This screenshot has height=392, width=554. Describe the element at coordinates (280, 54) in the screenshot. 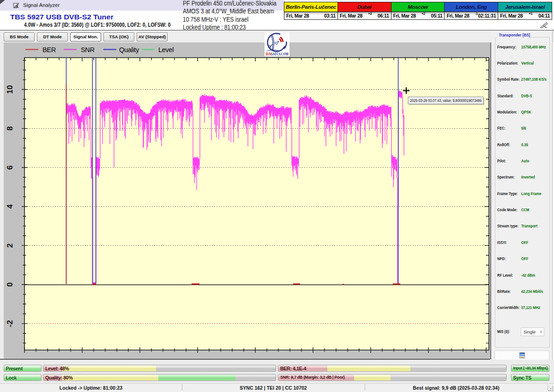

I see `svg-text: SATCS.COM` at that location.